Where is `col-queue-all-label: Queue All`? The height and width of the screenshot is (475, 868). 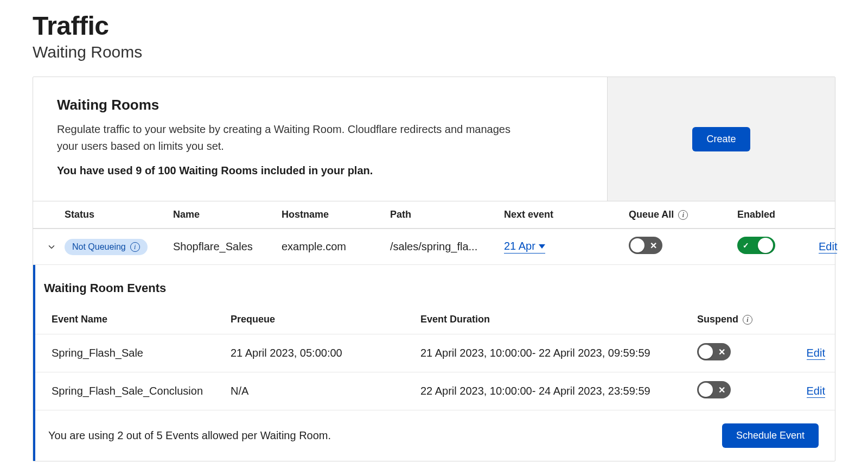 col-queue-all-label: Queue All is located at coordinates (651, 215).